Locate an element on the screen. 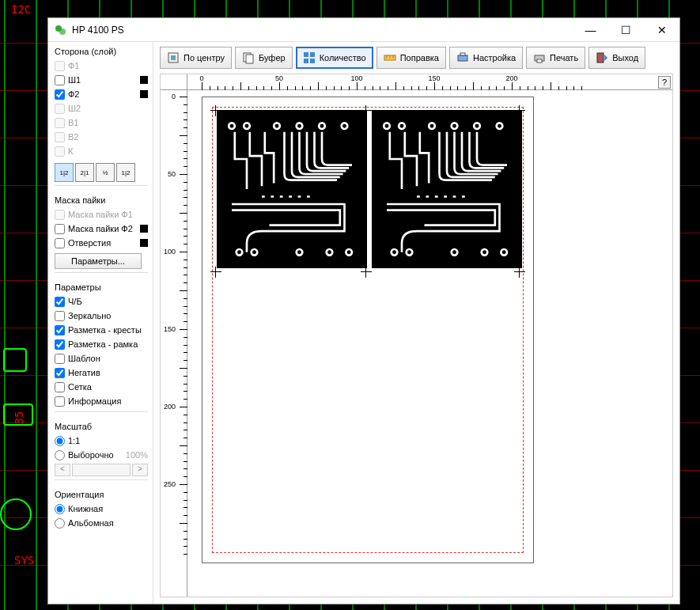  center-icon is located at coordinates (173, 58).